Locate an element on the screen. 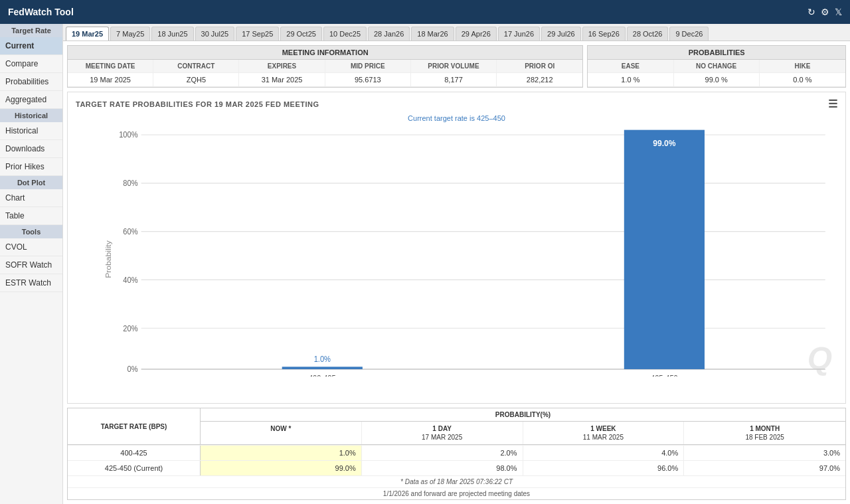 The height and width of the screenshot is (504, 850). date-tab-17jun26: 17 Jun26 is located at coordinates (519, 33).